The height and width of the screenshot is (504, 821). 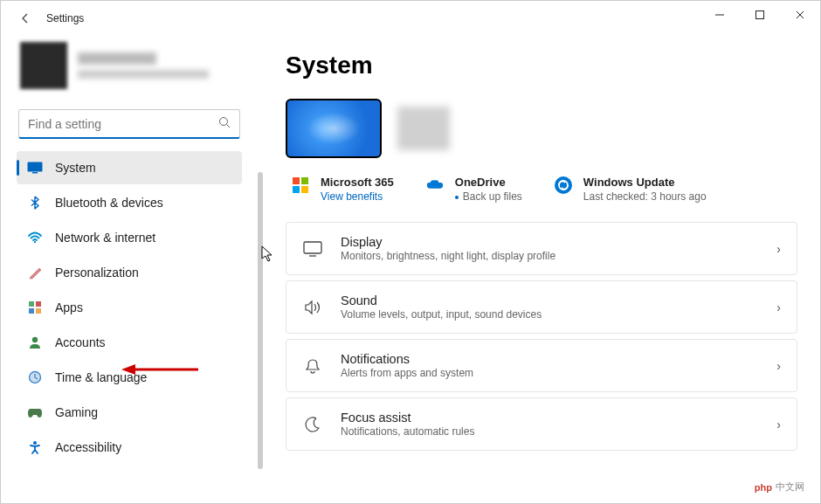 I want to click on sidebar-item-label: Bluetooth & devices, so click(x=109, y=203).